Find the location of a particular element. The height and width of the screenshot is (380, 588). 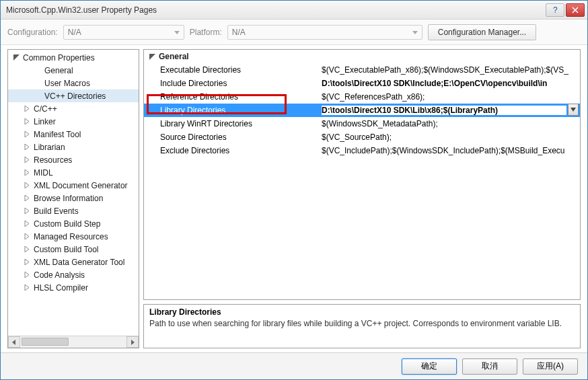

tree-item: VC++ Directories is located at coordinates (73, 96).